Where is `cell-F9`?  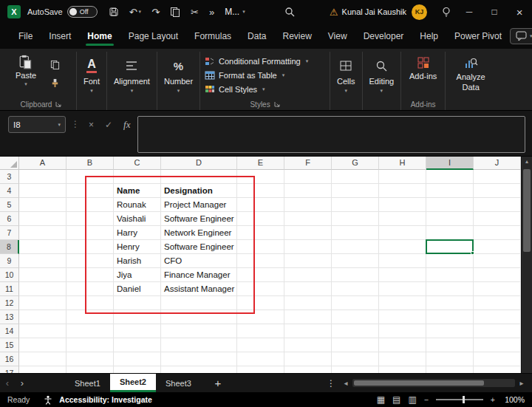
cell-F9 is located at coordinates (308, 261).